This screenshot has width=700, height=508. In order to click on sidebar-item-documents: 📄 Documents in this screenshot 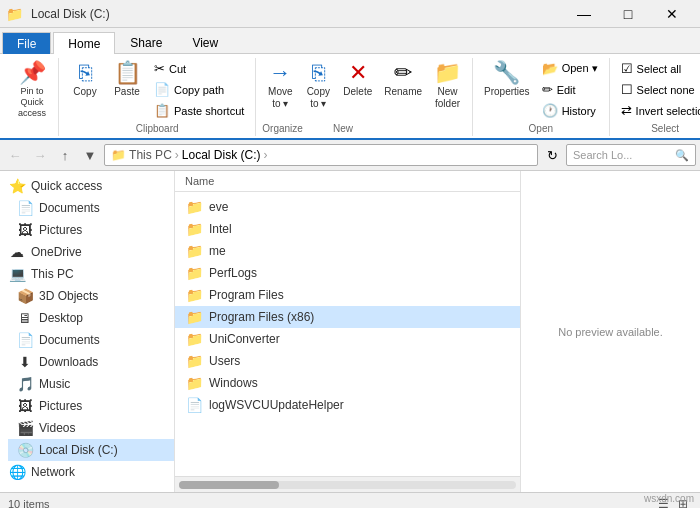, I will do `click(91, 340)`.